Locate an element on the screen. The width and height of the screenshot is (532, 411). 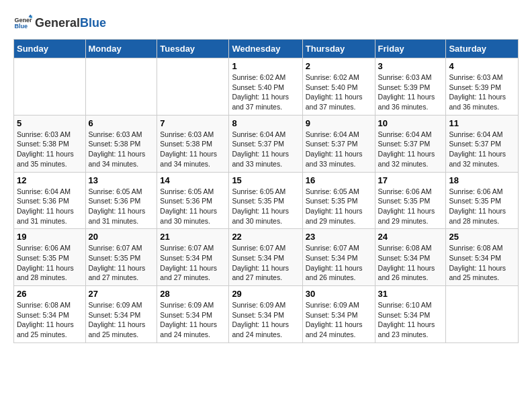
day-number: 1 is located at coordinates (265, 66).